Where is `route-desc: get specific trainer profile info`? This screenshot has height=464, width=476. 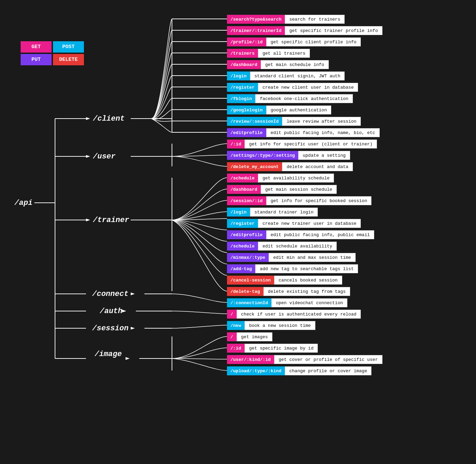 route-desc: get specific trainer profile info is located at coordinates (334, 31).